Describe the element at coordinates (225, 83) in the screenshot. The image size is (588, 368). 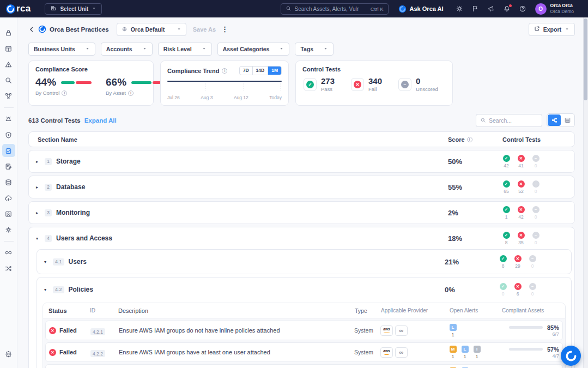
I see `compliance-trend-card: Compliance Trendi 7D14D1M Jul 26Aug 3Aug…` at that location.